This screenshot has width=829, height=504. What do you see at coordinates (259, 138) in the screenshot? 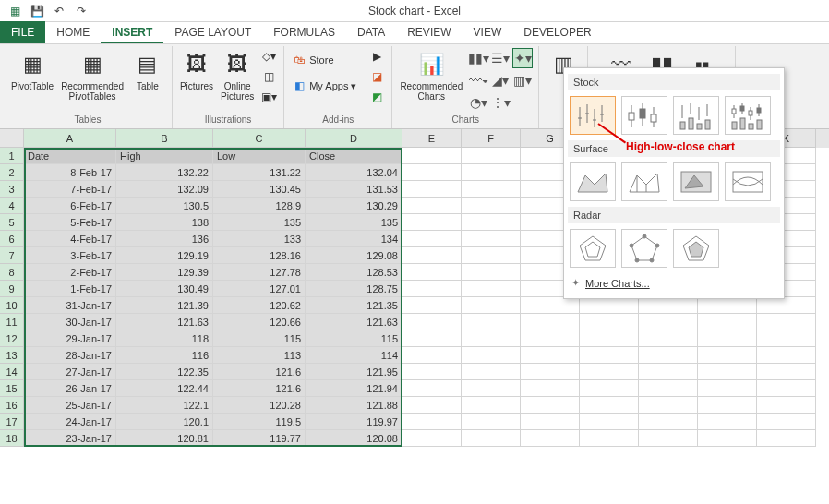
I see `column-header-C: C` at bounding box center [259, 138].